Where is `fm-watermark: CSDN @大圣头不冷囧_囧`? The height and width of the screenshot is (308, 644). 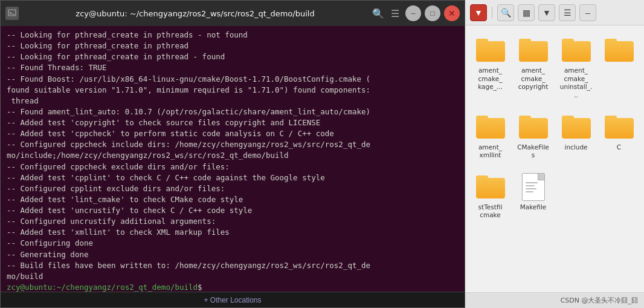 fm-watermark: CSDN @大圣头不冷囧_囧 is located at coordinates (555, 300).